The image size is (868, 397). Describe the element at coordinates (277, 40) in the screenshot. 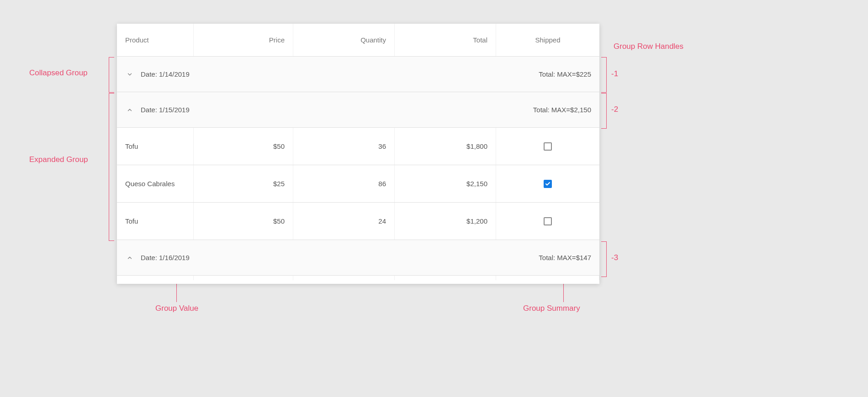

I see `column-header-label: Price` at that location.